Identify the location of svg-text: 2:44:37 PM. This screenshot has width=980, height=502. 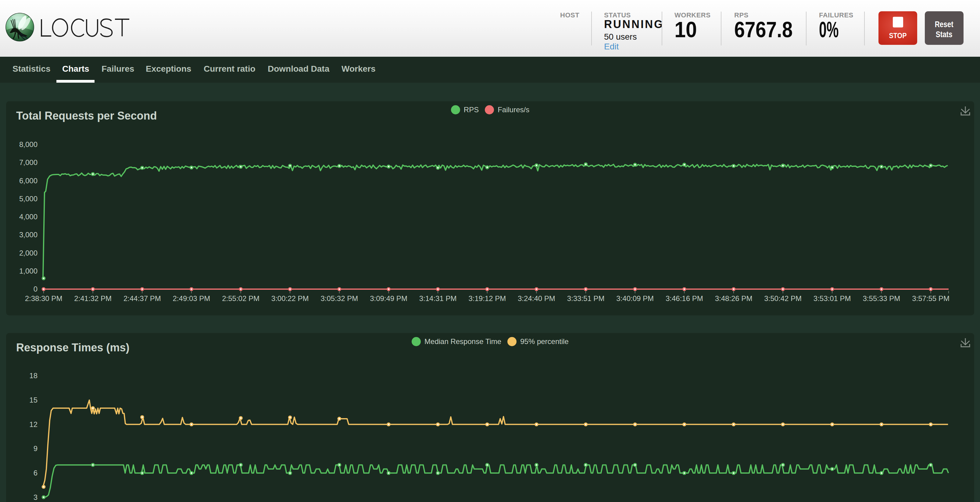
(142, 298).